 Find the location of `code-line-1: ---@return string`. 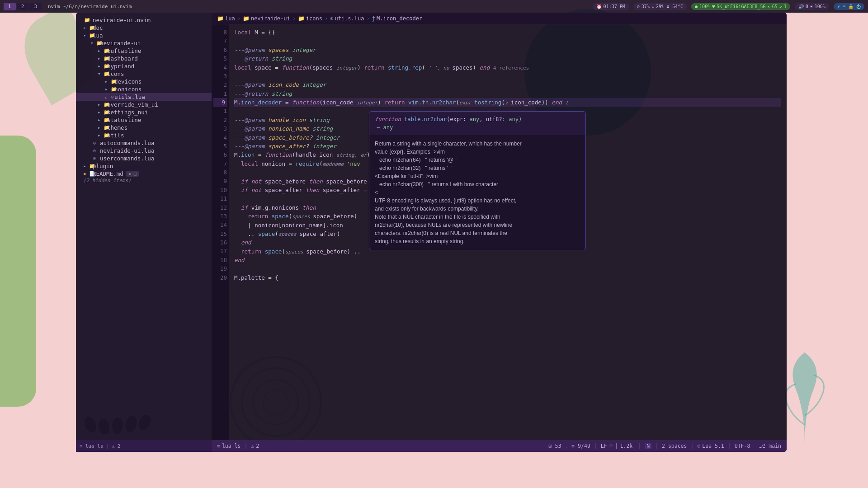

code-line-1: ---@return string is located at coordinates (508, 94).